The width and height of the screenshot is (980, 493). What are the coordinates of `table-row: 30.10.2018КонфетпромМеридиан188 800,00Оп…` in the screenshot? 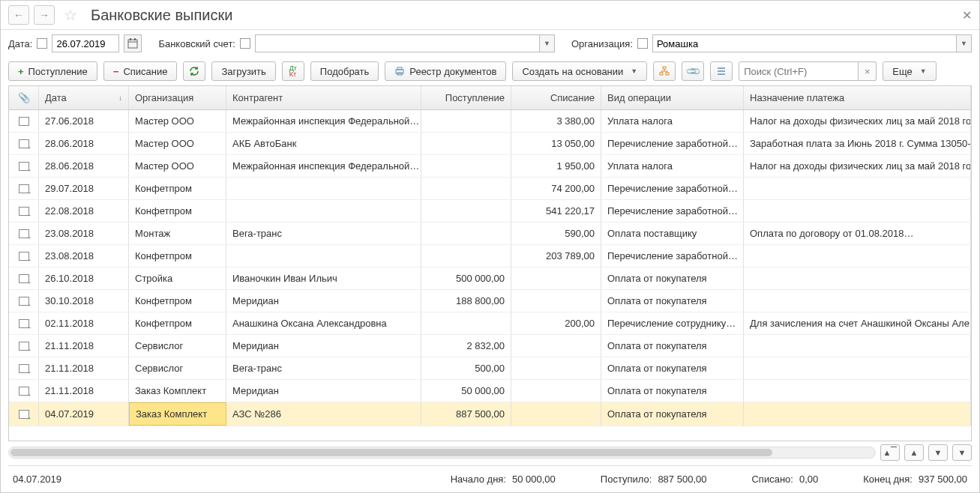 It's located at (490, 301).